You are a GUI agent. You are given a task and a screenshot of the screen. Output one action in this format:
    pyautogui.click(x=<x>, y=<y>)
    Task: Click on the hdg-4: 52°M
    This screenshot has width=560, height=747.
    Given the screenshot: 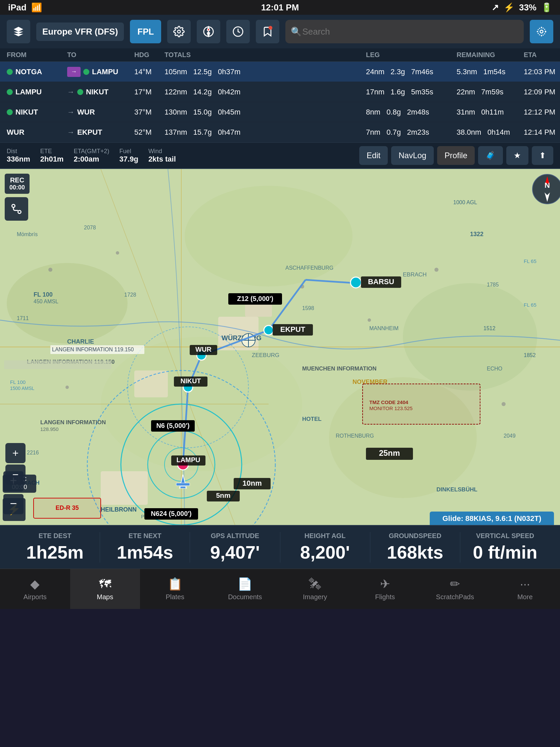 What is the action you would take?
    pyautogui.click(x=149, y=132)
    